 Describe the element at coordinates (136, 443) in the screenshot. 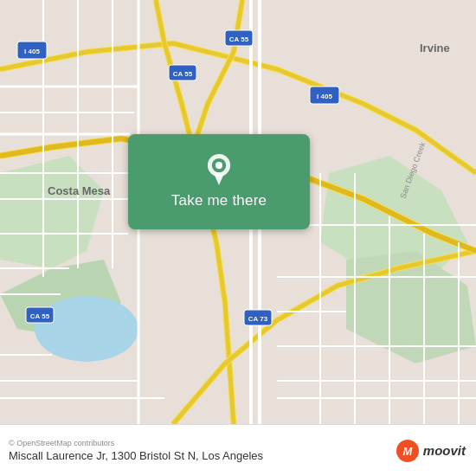

I see `copyright-text: © OpenStreetMap contributors` at that location.